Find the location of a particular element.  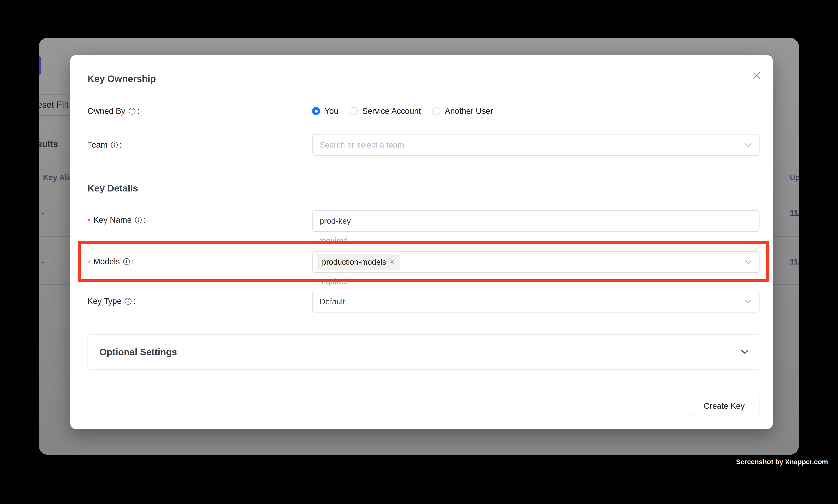

radio-label: Another User is located at coordinates (469, 111).